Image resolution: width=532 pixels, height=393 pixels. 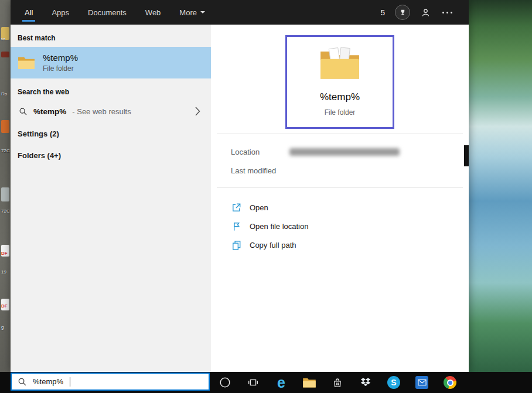 I want to click on search-filter-bar: All Apps Documents Web More 5, so click(x=240, y=12).